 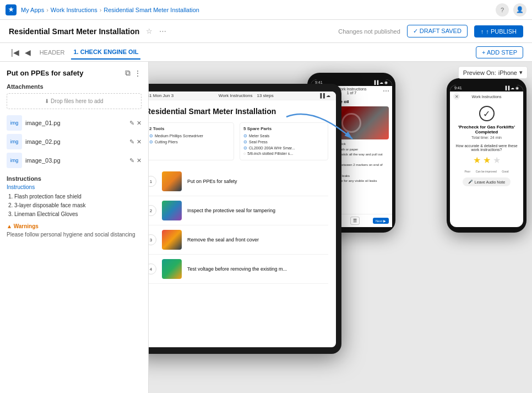 I want to click on completion-checkmark: ✓, so click(x=487, y=114).